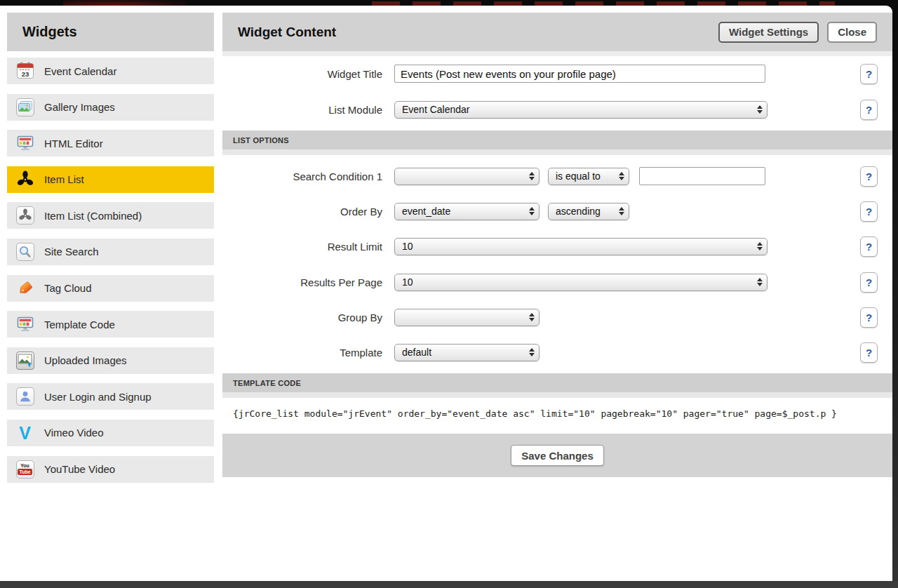 The width and height of the screenshot is (898, 588). Describe the element at coordinates (579, 74) in the screenshot. I see `widget-title-input` at that location.